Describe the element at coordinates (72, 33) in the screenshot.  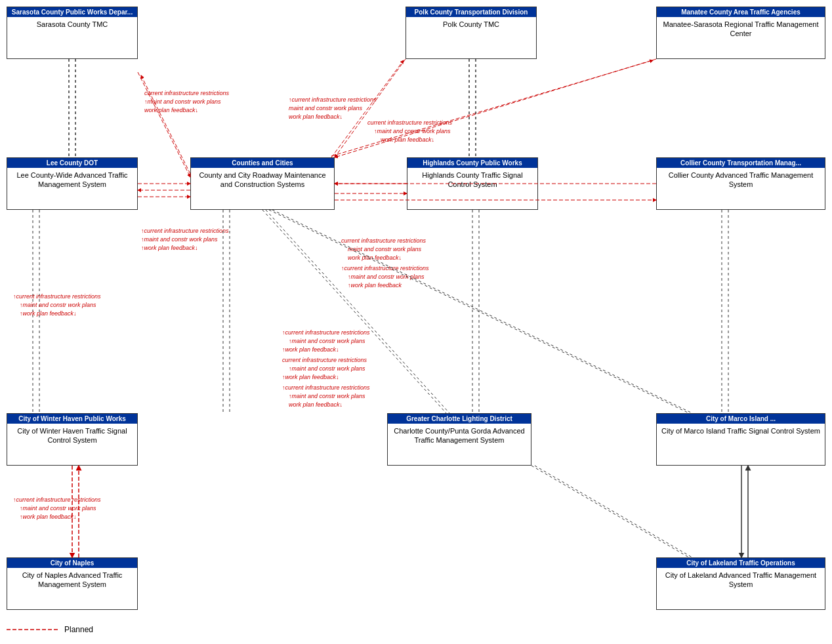
I see `sarasota-county-node: Sarasota County Public Works Depar... Sa…` at that location.